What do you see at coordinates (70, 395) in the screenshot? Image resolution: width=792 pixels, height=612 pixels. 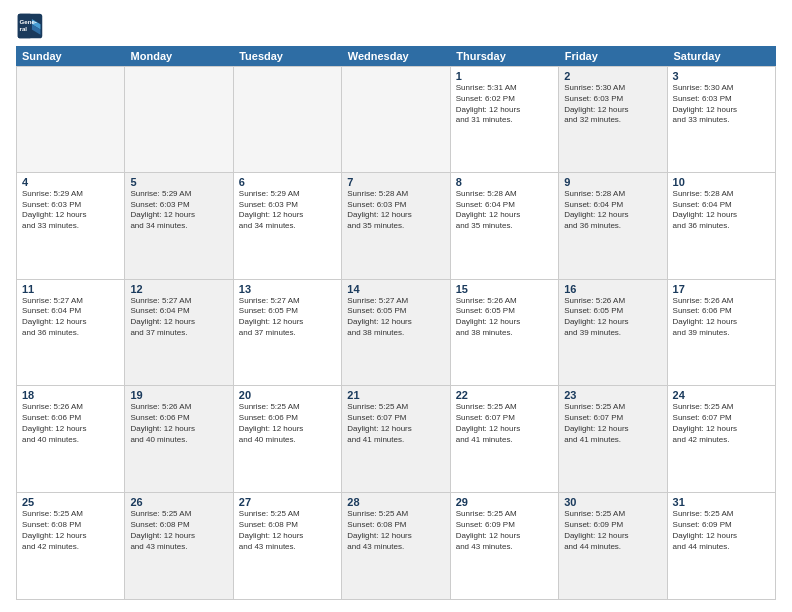 I see `day-number: 18` at bounding box center [70, 395].